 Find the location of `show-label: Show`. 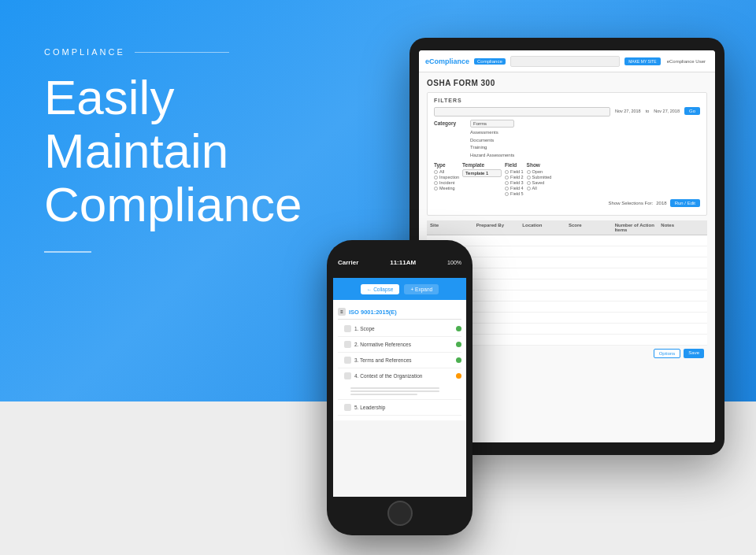

show-label: Show is located at coordinates (539, 165).